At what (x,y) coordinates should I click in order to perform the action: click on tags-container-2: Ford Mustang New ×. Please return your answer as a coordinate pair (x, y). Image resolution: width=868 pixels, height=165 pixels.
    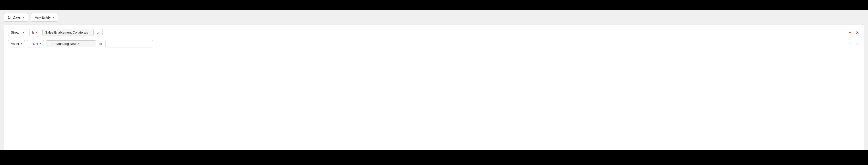
    Looking at the image, I should click on (71, 44).